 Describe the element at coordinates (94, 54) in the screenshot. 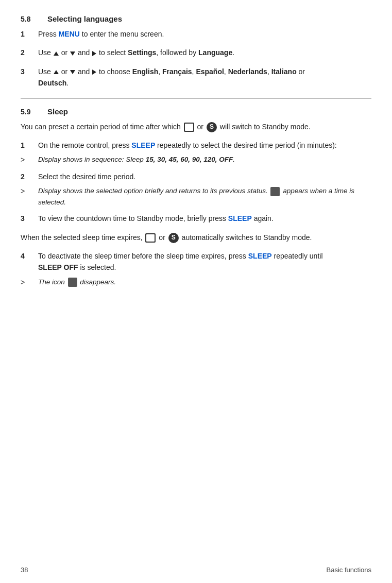

I see `arrow-right-icon` at that location.